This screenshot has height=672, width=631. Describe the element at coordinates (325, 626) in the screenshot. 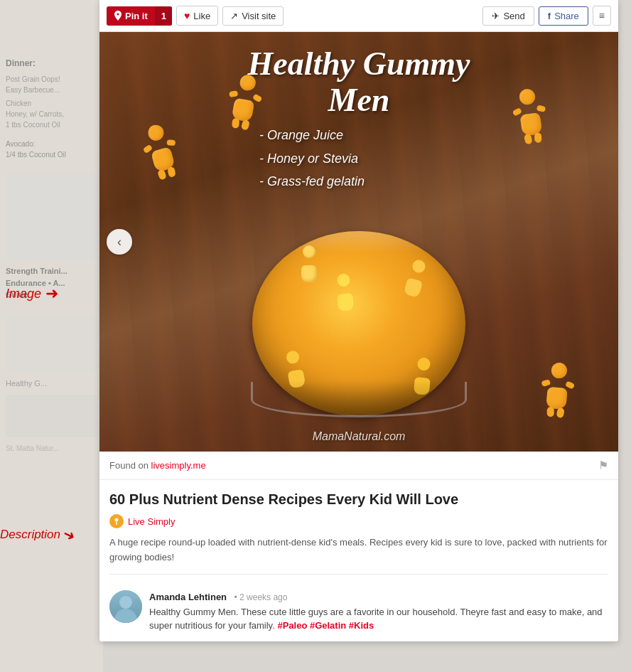

I see `comment-hashtags: #Paleo #Gelatin #Kids` at that location.